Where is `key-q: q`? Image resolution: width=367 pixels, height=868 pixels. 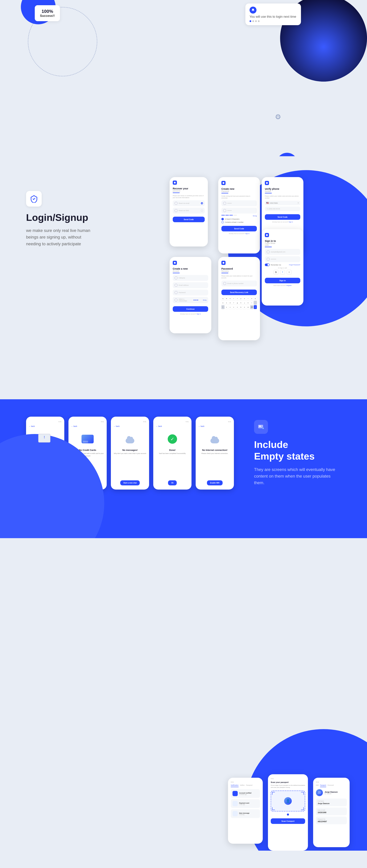
key-q: q is located at coordinates (223, 299).